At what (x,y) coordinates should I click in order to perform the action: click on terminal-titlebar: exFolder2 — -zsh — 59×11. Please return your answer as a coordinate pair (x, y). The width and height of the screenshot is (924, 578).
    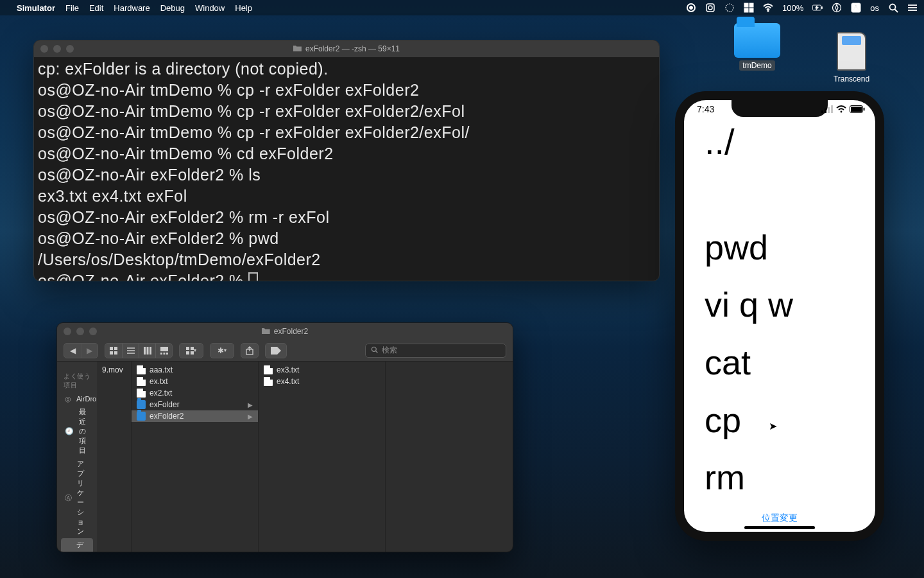
    Looking at the image, I should click on (346, 49).